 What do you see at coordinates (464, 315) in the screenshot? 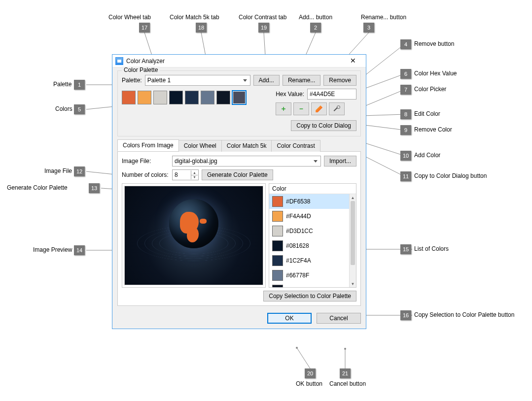
I see `label-copy-selection: Copy Selection to Color Palette button` at bounding box center [464, 315].